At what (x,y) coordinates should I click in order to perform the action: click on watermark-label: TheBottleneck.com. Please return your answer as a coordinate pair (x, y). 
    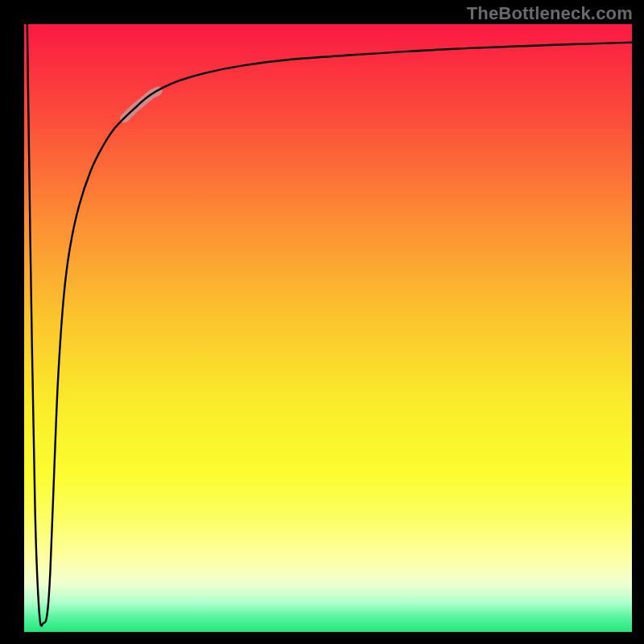
    Looking at the image, I should click on (550, 14).